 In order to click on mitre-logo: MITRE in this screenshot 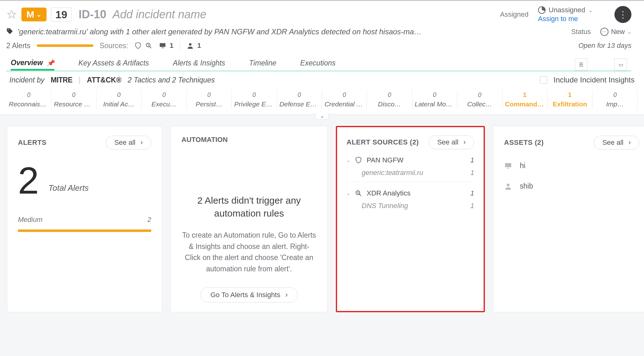, I will do `click(62, 80)`.